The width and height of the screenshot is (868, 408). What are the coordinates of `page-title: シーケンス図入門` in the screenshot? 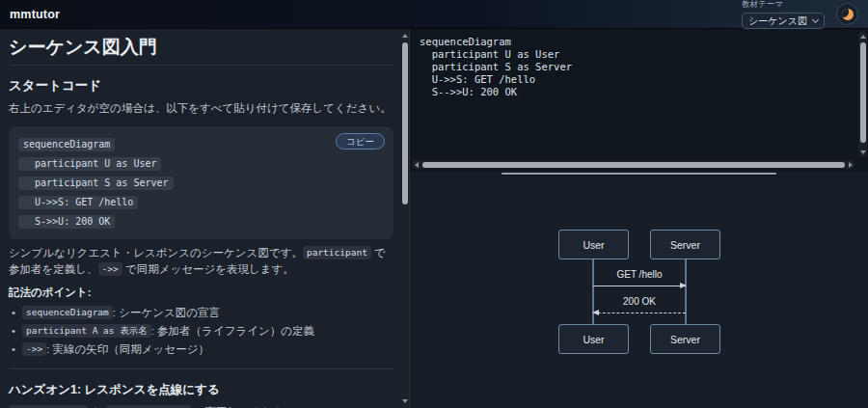 It's located at (201, 51).